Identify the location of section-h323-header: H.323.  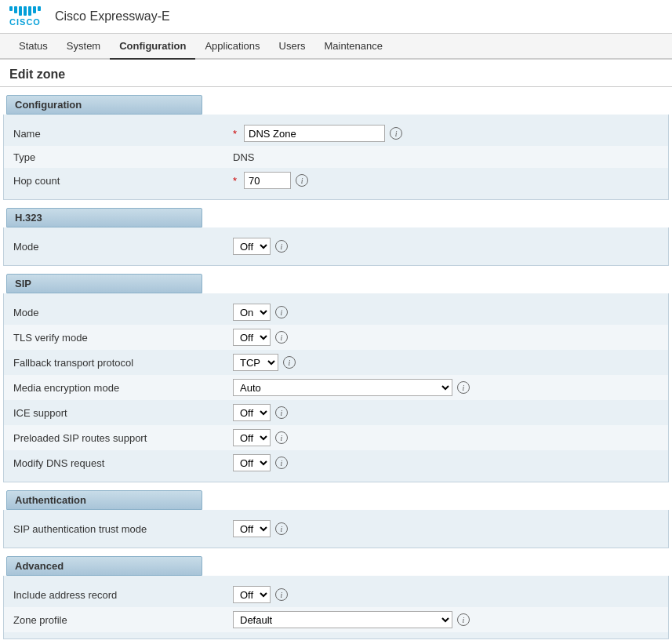
(104, 218).